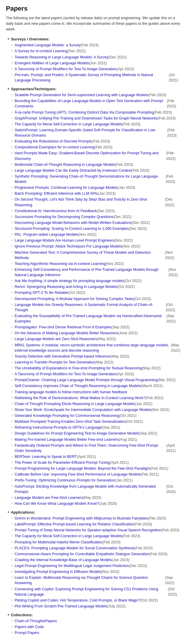  What do you see at coordinates (88, 530) in the screenshot?
I see `paper-link: Prompt Tuning of Deep Neural Networks fo…` at bounding box center [88, 530].